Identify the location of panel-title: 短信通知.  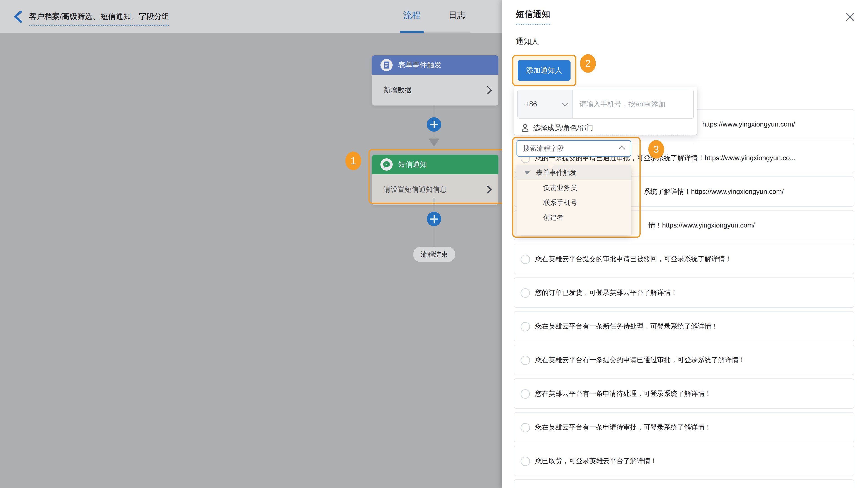
(533, 17).